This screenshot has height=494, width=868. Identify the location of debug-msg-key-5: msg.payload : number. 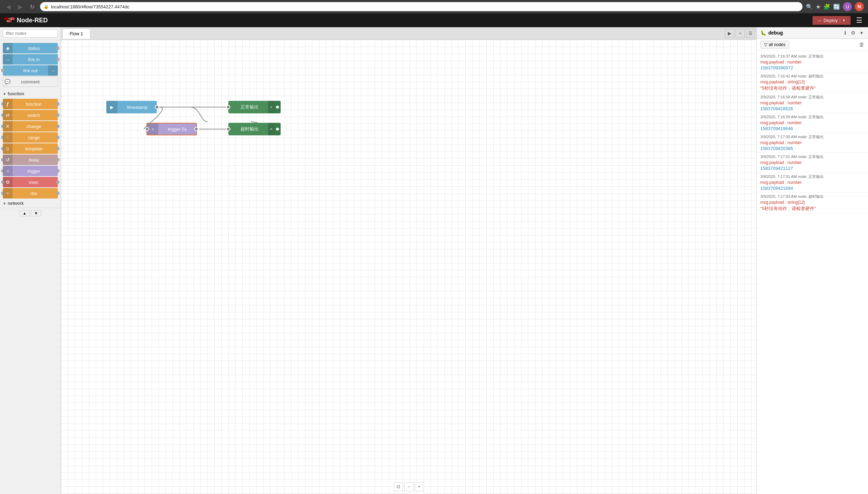
(812, 163).